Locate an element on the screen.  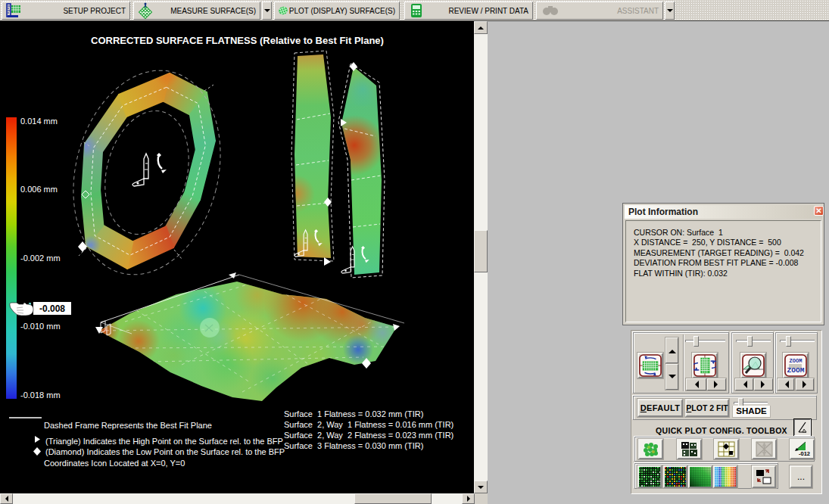
svg-text:(Triangle) Indicates the High: (Triangle) Indicates the High Point on t… is located at coordinates (164, 441).